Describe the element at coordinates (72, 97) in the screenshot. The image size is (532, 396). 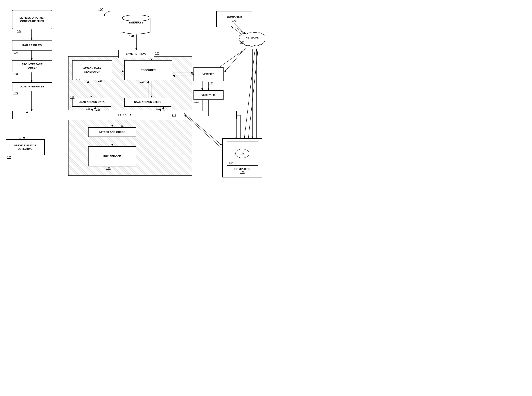
I see `ref-118: 118` at that location.